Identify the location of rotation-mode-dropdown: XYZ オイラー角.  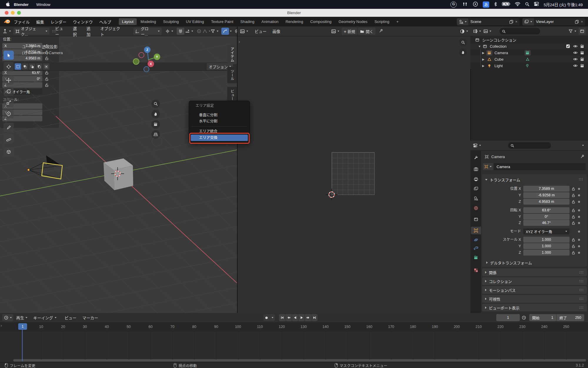
(546, 231).